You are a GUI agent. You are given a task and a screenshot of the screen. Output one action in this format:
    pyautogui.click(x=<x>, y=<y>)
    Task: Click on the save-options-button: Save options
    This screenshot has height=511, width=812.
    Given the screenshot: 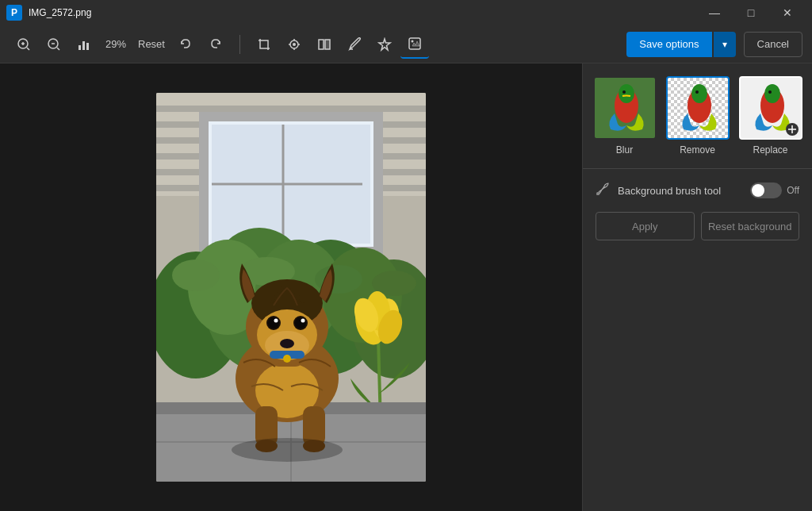 What is the action you would take?
    pyautogui.click(x=669, y=44)
    